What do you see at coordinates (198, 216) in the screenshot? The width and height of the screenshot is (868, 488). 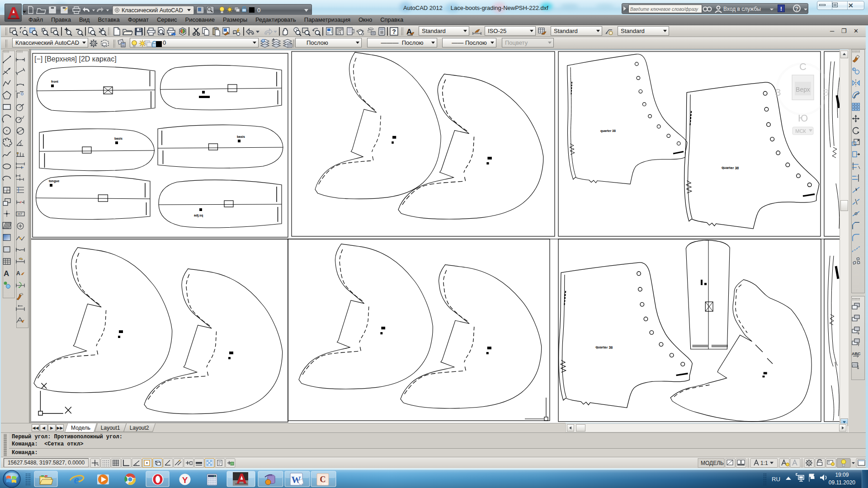 I see `svg-text: adj.sq` at bounding box center [198, 216].